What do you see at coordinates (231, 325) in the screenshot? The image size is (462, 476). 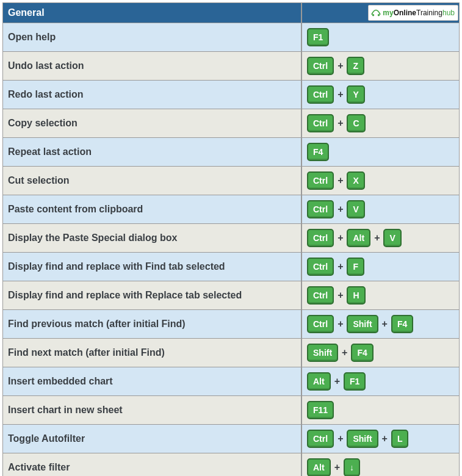 I see `table-row: Find previous match (after initial Find)…` at bounding box center [231, 325].